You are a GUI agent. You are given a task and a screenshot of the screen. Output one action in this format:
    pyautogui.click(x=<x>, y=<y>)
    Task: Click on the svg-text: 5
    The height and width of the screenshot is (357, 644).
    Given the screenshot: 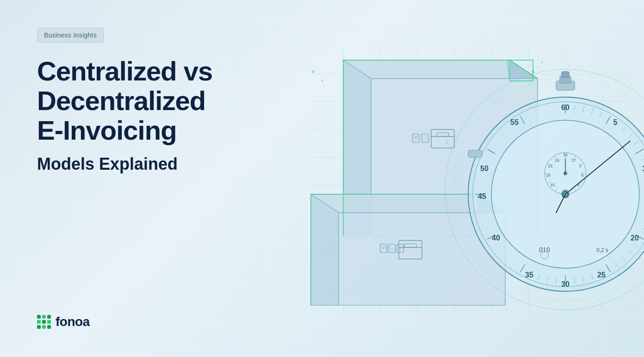 What is the action you would take?
    pyautogui.click(x=615, y=122)
    